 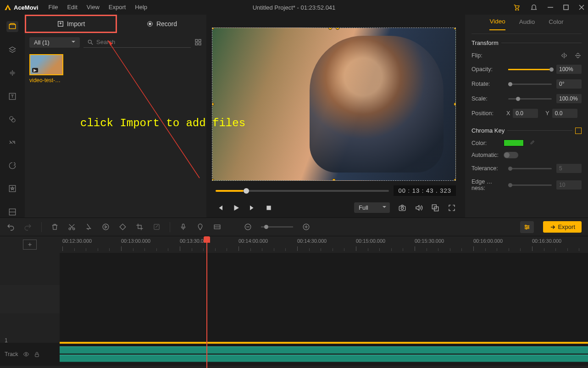 What do you see at coordinates (117, 7) in the screenshot?
I see `menu-export: Export` at bounding box center [117, 7].